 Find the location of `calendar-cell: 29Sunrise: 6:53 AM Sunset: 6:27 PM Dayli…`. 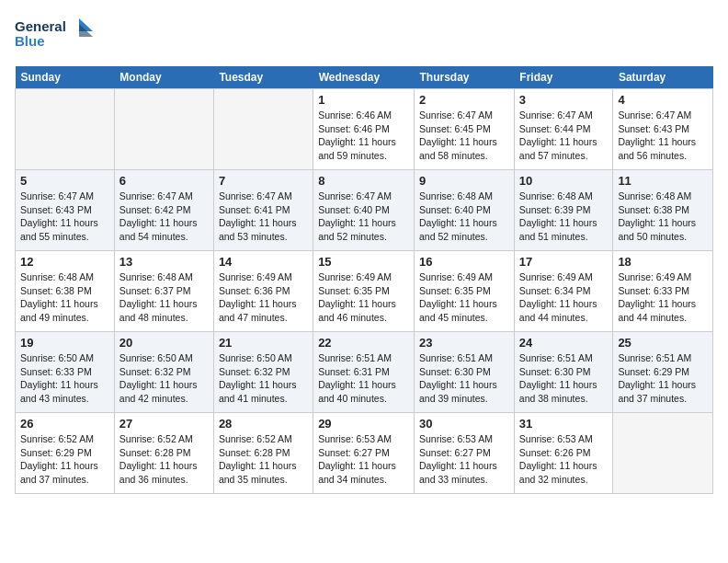

calendar-cell: 29Sunrise: 6:53 AM Sunset: 6:27 PM Dayli… is located at coordinates (364, 454).